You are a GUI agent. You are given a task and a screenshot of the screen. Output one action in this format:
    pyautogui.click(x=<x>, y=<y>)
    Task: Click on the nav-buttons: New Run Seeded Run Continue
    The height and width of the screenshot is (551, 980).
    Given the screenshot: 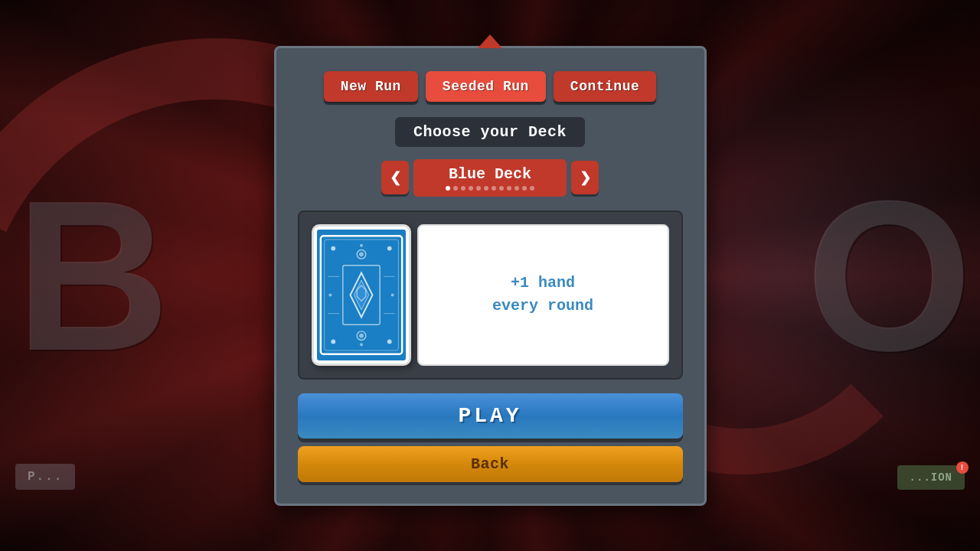 What is the action you would take?
    pyautogui.click(x=490, y=86)
    